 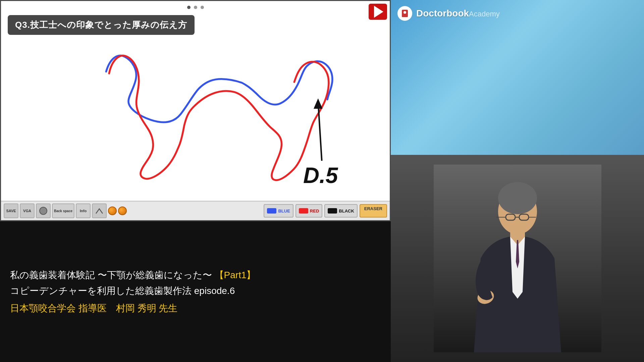 What do you see at coordinates (195, 291) in the screenshot?
I see `bottom-line2: コピーデンチャーを利用した総義歯製作法 episode.6` at bounding box center [195, 291].